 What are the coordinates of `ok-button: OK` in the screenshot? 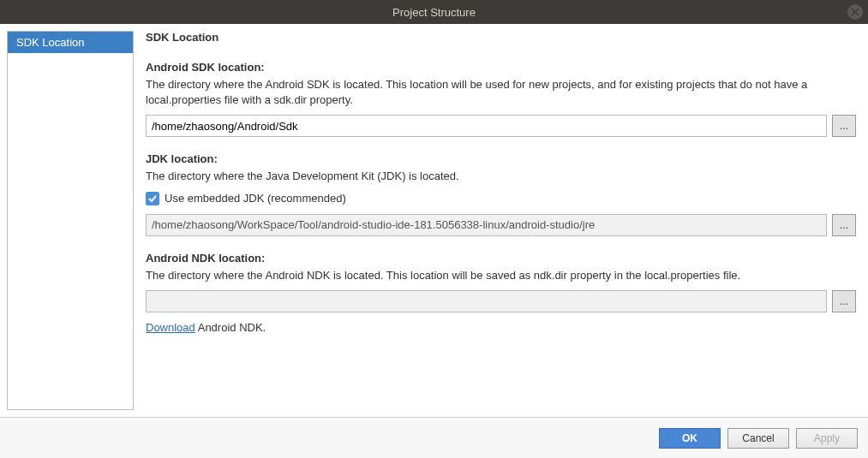 It's located at (690, 438).